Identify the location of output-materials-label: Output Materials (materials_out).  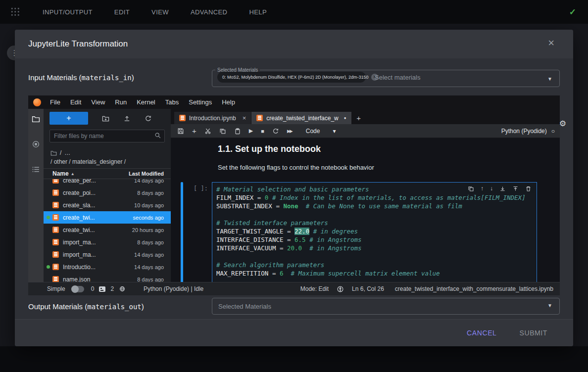
(86, 307).